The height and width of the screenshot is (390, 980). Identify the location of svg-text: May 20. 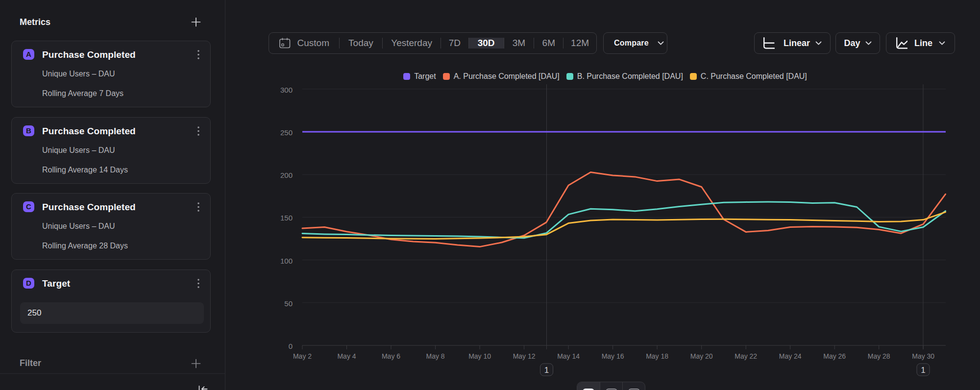
(702, 356).